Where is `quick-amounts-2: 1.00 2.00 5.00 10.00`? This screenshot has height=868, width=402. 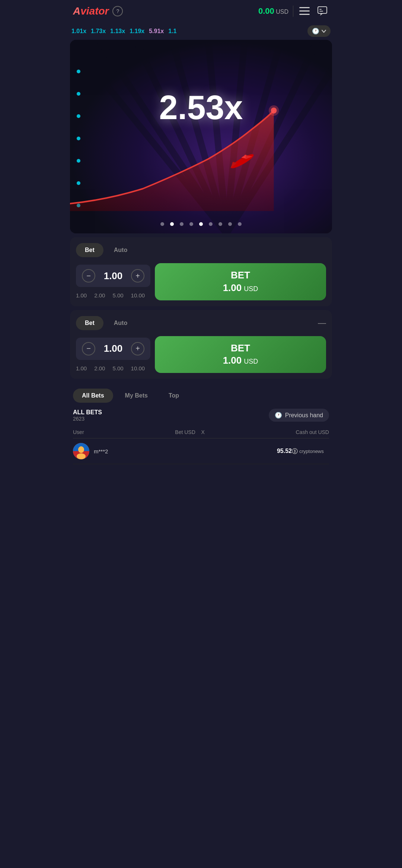 quick-amounts-2: 1.00 2.00 5.00 10.00 is located at coordinates (113, 368).